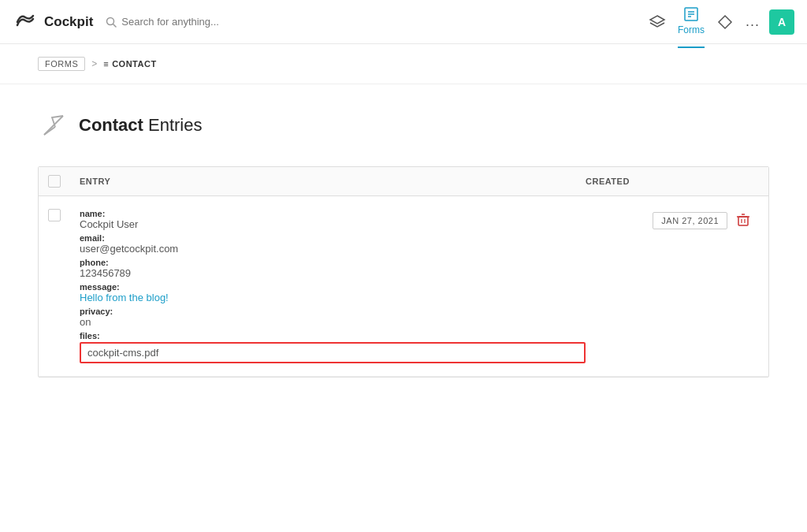  I want to click on breadcrumb-current-label: CONTACT, so click(134, 64).